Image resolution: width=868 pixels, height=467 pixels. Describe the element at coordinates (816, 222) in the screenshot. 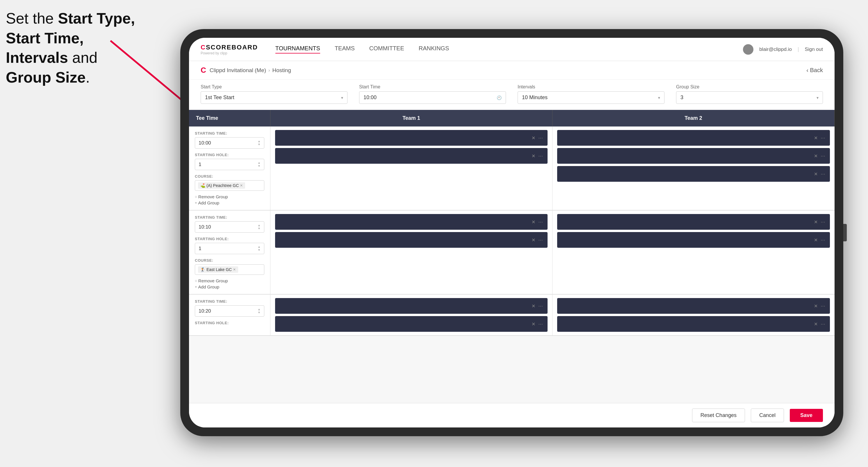

I see `player-x-icon8: ✕` at that location.